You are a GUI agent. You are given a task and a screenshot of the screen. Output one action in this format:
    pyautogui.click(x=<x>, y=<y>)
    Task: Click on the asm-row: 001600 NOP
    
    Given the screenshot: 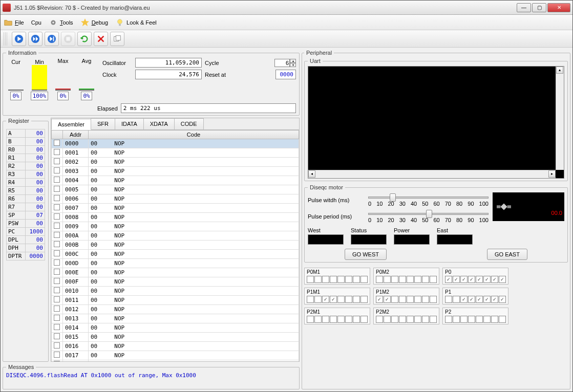 What is the action you would take?
    pyautogui.click(x=175, y=346)
    